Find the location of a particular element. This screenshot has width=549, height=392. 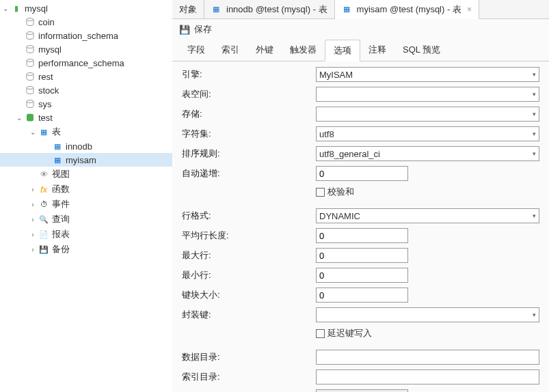

subtab-triggers: 触发器 is located at coordinates (304, 51).